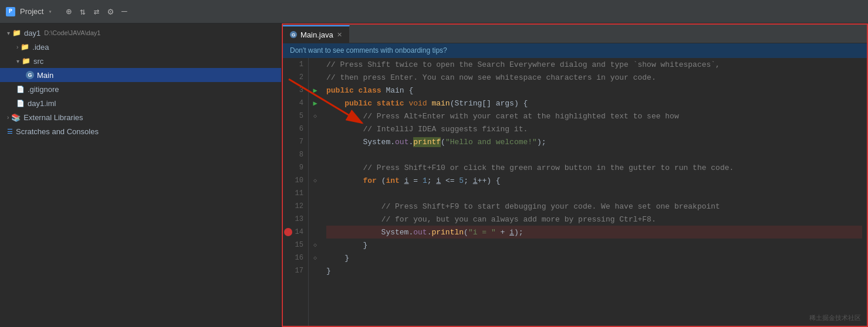 This screenshot has width=868, height=327. What do you see at coordinates (97, 12) in the screenshot?
I see `title-bar-icons: ⊕ ⇅ ⇄ ⚙ —` at bounding box center [97, 12].